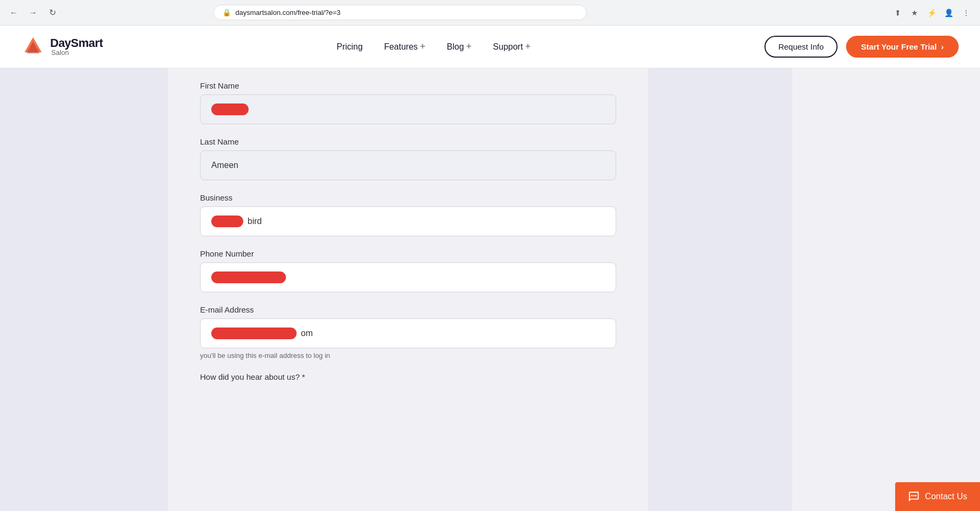 Image resolution: width=980 pixels, height=511 pixels. I want to click on extensions-button: ⚡, so click(932, 13).